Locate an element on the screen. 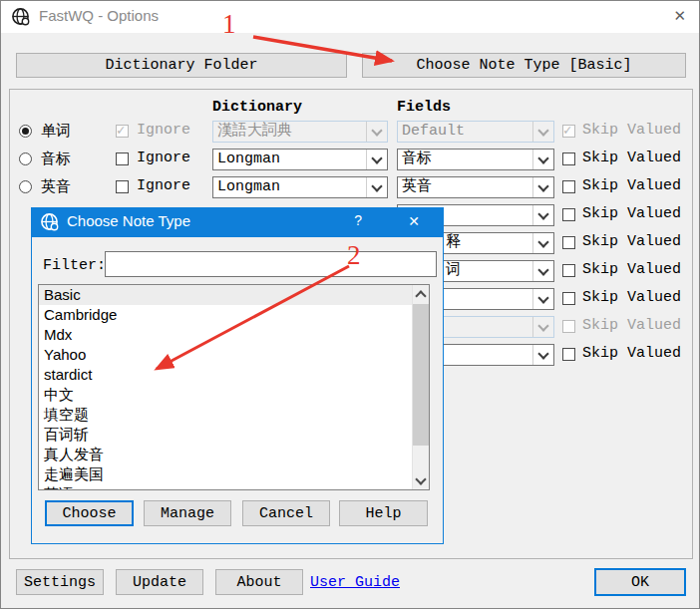 The height and width of the screenshot is (609, 700). fields-combobox: 英音 is located at coordinates (476, 187).